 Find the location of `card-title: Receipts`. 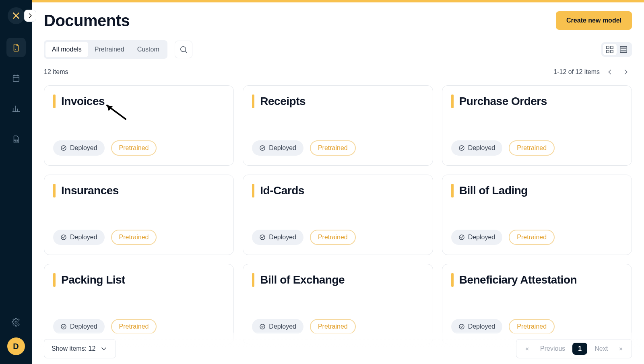

card-title: Receipts is located at coordinates (283, 101).